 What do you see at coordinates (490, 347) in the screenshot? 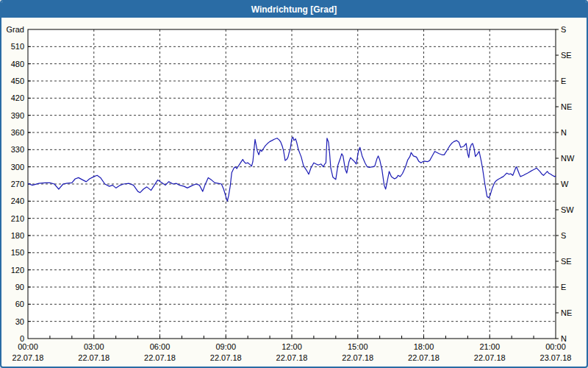
I see `x-axis-time-label: 21:00` at bounding box center [490, 347].